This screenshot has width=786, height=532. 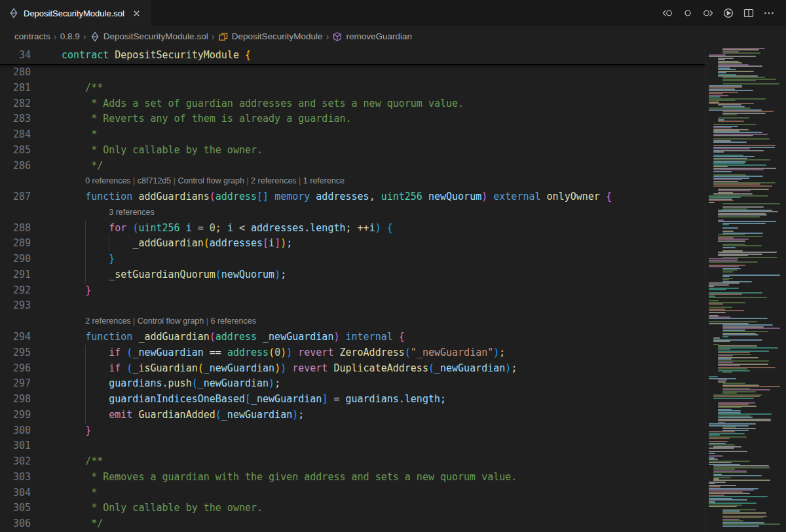 I want to click on code-line: 284 *, so click(x=352, y=135).